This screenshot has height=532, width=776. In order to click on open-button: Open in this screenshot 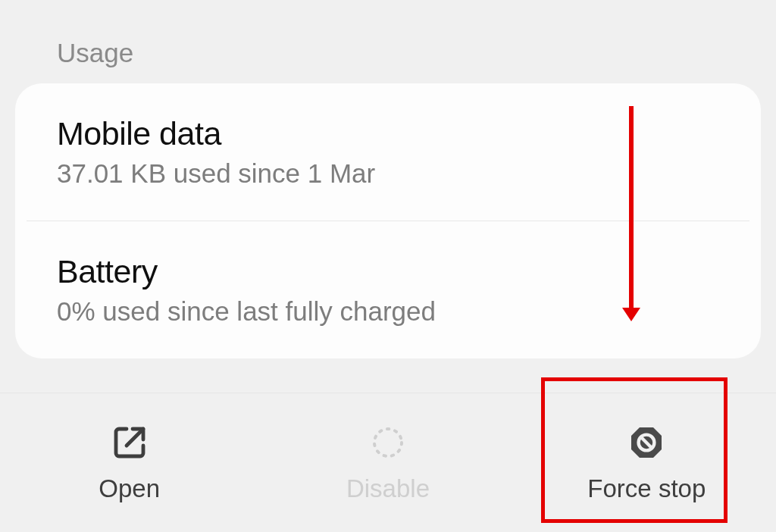, I will do `click(129, 462)`.